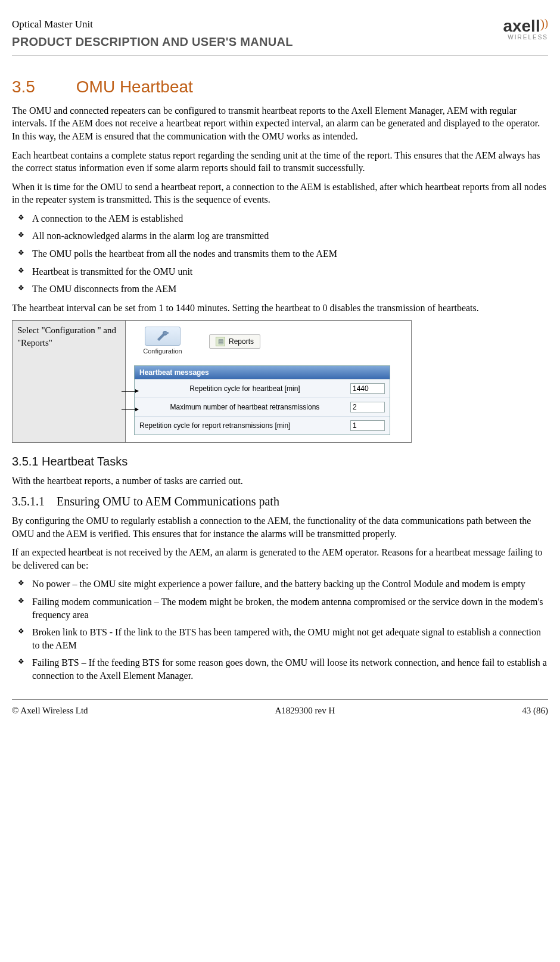 The image size is (560, 962). What do you see at coordinates (280, 308) in the screenshot?
I see `para-interval: The heartbeat interval can be set from 1…` at bounding box center [280, 308].